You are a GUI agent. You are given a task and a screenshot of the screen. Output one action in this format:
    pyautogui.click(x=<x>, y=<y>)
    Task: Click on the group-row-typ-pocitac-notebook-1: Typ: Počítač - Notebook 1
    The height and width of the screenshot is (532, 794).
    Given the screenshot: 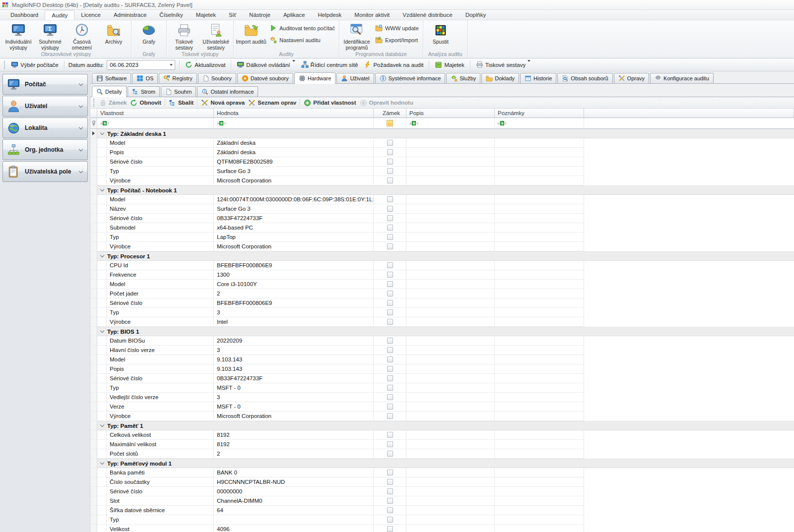 What is the action you would take?
    pyautogui.click(x=442, y=190)
    